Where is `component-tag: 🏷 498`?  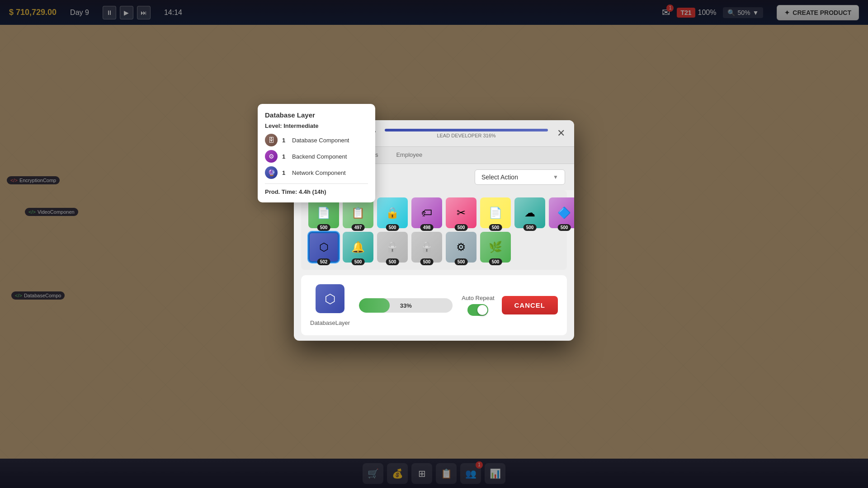 component-tag: 🏷 498 is located at coordinates (427, 213).